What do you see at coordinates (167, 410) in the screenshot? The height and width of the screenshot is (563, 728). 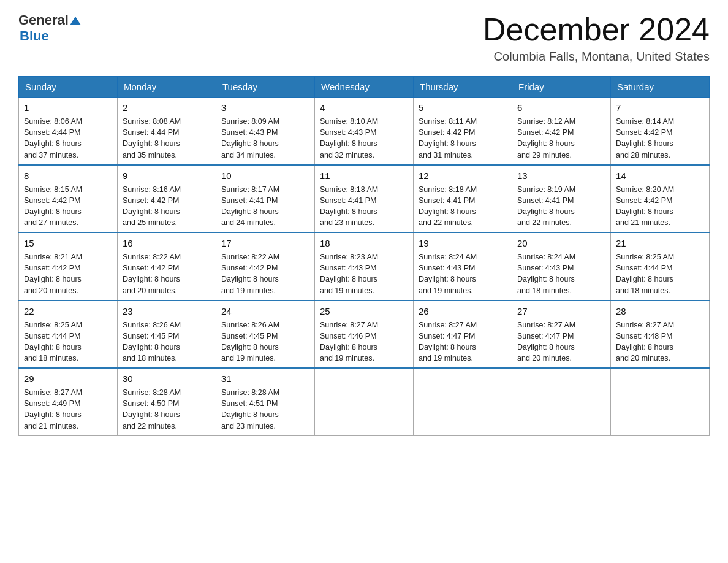 I see `day-info: Sunrise: 8:28 AMSunset: 4:50 PMDaylight:…` at bounding box center [167, 410].